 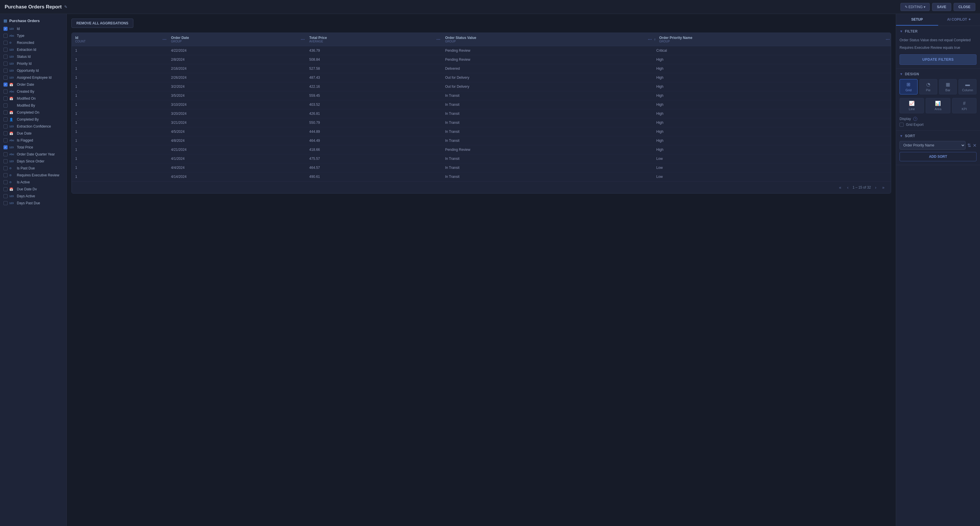 I want to click on sidebar-checkbox-assigned_employee_id, so click(x=5, y=78).